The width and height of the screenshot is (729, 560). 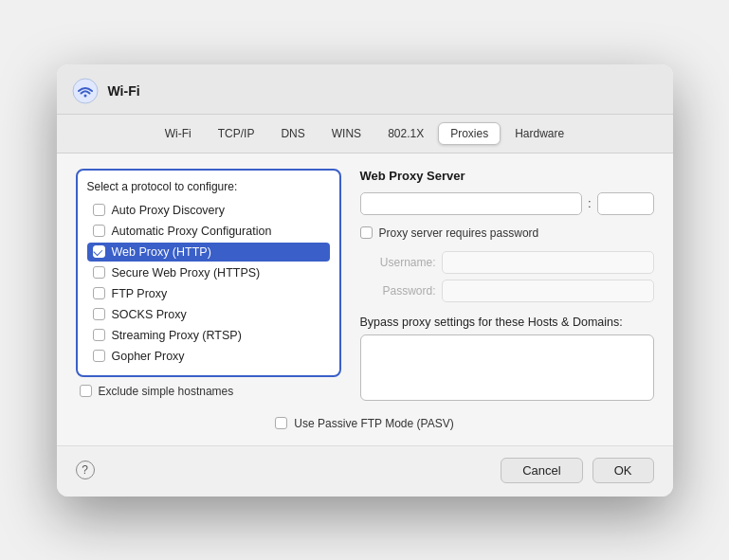 What do you see at coordinates (161, 252) in the screenshot?
I see `protocol-label-web-proxy-http: Web Proxy (HTTP)` at bounding box center [161, 252].